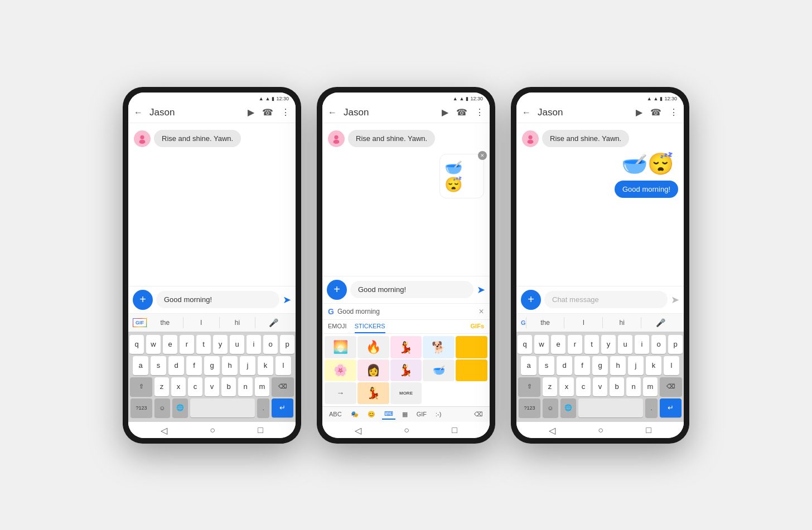 Image resolution: width=812 pixels, height=530 pixels. I want to click on key-l-3: l, so click(671, 366).